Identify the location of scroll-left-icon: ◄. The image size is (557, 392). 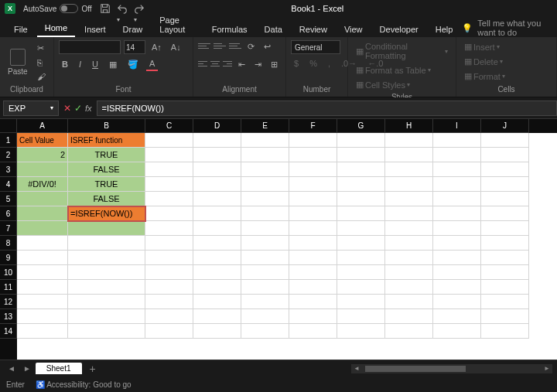
(357, 368).